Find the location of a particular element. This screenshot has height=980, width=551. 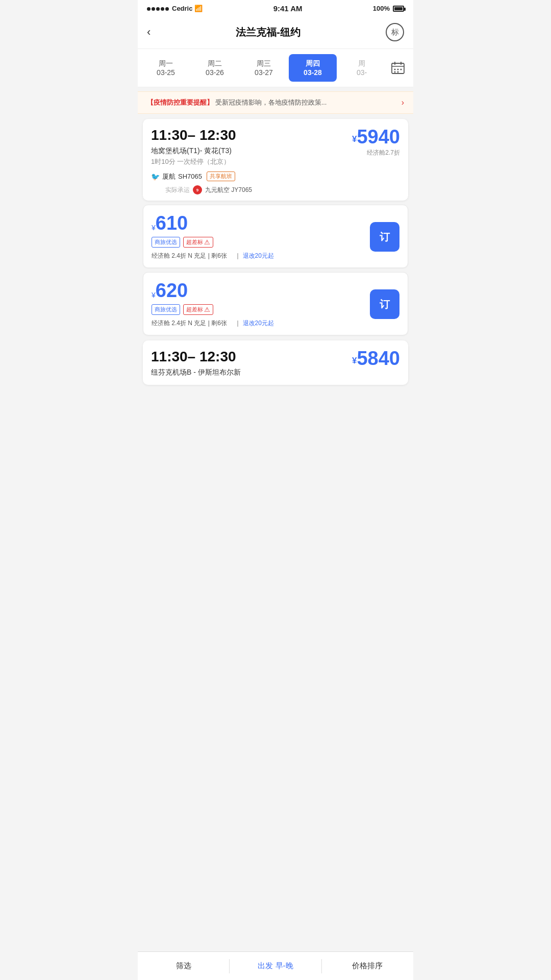

date-tab-tue: 周二 03-26 is located at coordinates (215, 68).